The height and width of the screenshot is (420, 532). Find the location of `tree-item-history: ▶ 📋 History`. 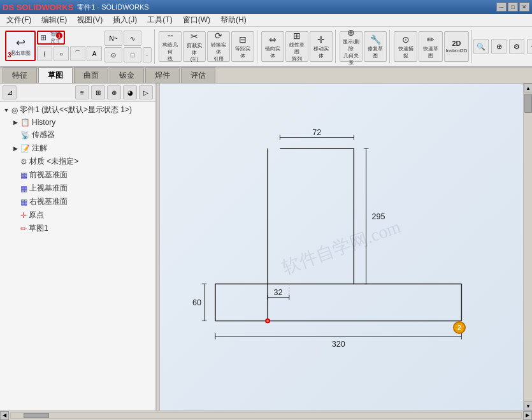

tree-item-history: ▶ 📋 History is located at coordinates (78, 122).